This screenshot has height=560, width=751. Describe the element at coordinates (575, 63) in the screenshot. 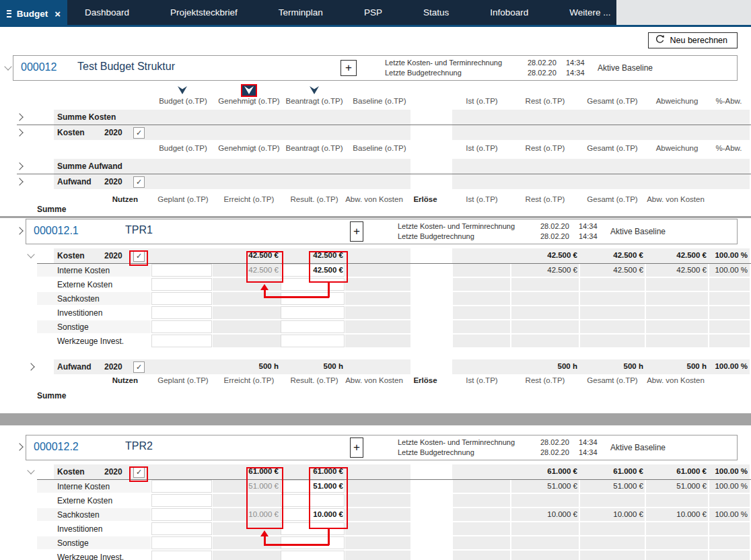

I see `last-cost-calc-time: 14:34` at that location.